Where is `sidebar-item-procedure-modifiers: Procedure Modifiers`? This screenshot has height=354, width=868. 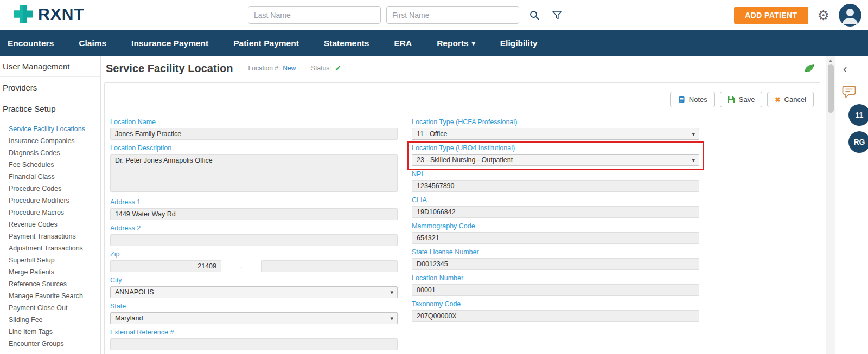
sidebar-item-procedure-modifiers: Procedure Modifiers is located at coordinates (50, 201).